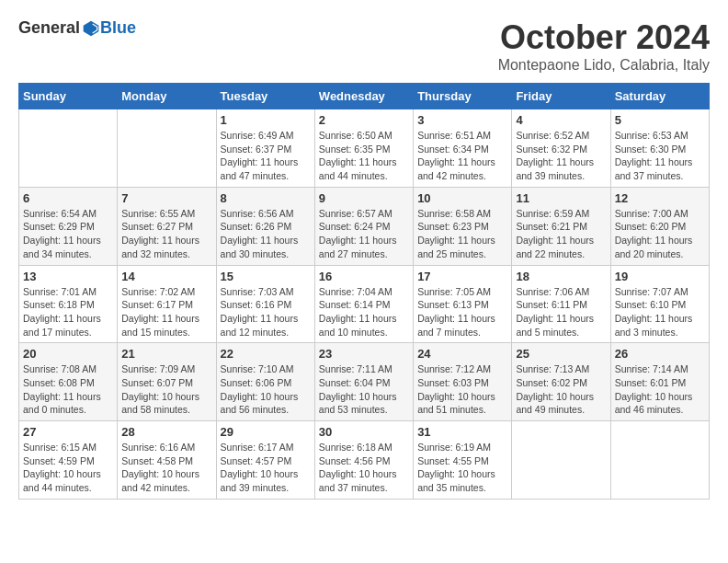  What do you see at coordinates (166, 390) in the screenshot?
I see `day-info: Sunrise: 7:09 AM Sunset: 6:07 PM Dayligh…` at bounding box center [166, 390].